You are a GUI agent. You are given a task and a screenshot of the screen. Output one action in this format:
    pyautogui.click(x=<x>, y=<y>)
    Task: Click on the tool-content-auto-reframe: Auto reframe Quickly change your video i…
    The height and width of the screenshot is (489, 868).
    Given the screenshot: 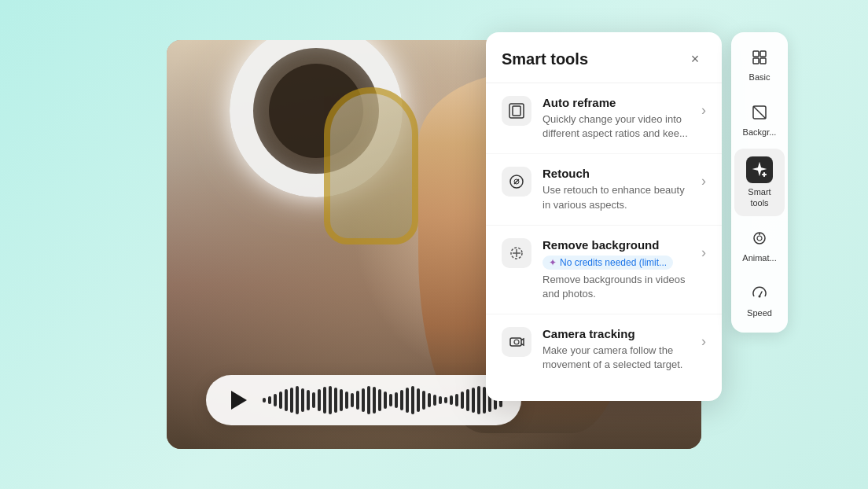 What is the action you would take?
    pyautogui.click(x=616, y=118)
    